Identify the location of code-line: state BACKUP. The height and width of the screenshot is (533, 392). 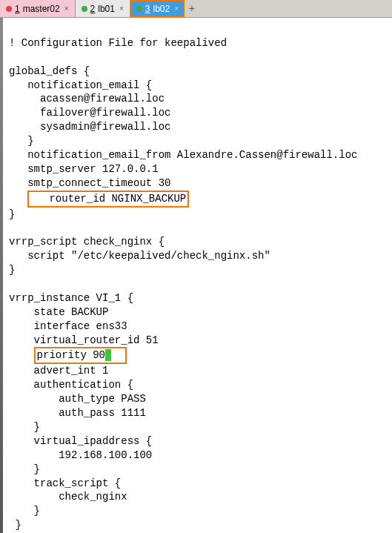
(59, 312).